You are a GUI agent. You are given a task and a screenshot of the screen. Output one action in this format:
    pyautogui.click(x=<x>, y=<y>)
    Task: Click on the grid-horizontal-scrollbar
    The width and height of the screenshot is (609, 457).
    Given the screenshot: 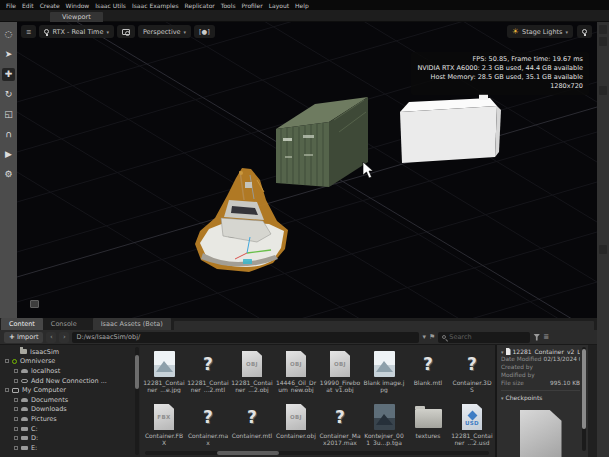 What is the action you would take?
    pyautogui.click(x=317, y=453)
    